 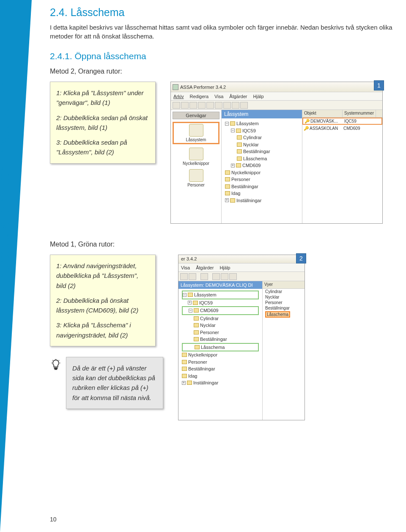 I want to click on view-label: Personer, so click(x=274, y=303).